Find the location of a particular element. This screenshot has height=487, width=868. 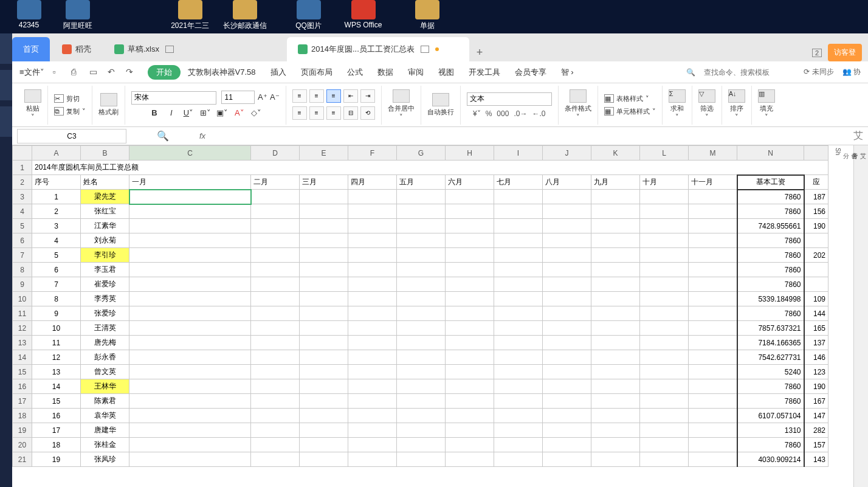

cell: 三月 is located at coordinates (324, 182).